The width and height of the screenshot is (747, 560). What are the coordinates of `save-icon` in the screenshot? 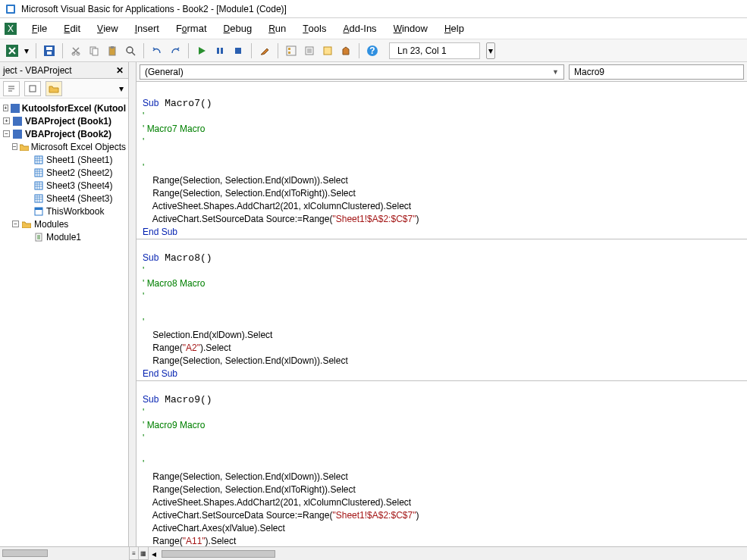 It's located at (49, 51).